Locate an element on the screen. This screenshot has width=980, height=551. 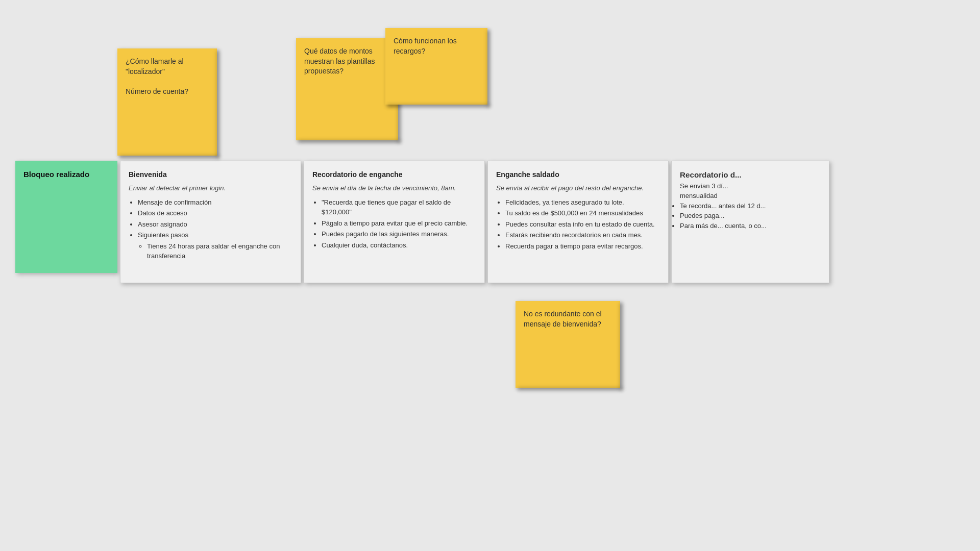
card-enganche-saldado-title: Enganche saldado is located at coordinates (578, 174).